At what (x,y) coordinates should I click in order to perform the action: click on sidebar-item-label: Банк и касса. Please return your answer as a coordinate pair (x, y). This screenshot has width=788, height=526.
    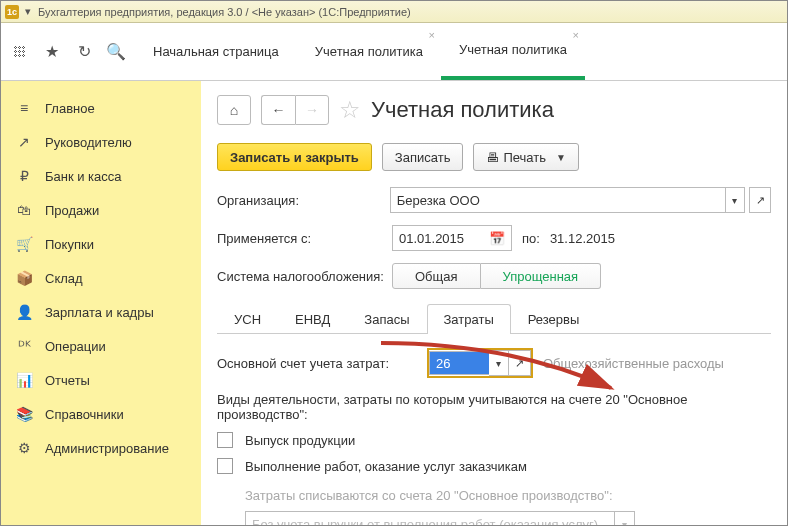
    Looking at the image, I should click on (84, 176).